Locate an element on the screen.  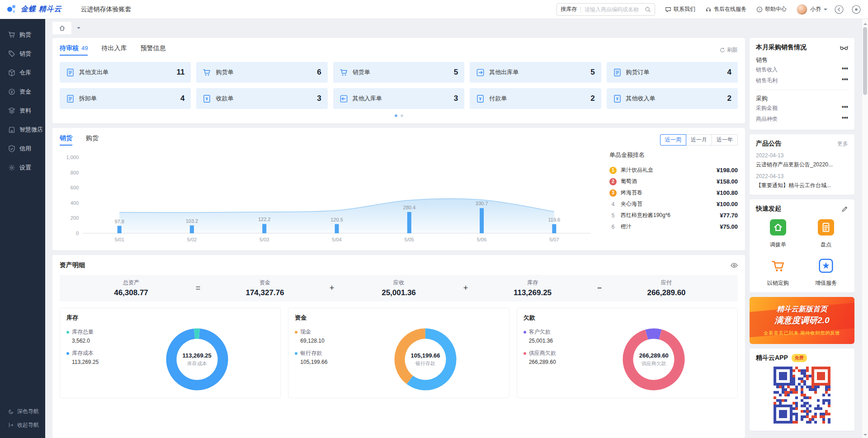
range-week-button: 近一周 is located at coordinates (673, 140).